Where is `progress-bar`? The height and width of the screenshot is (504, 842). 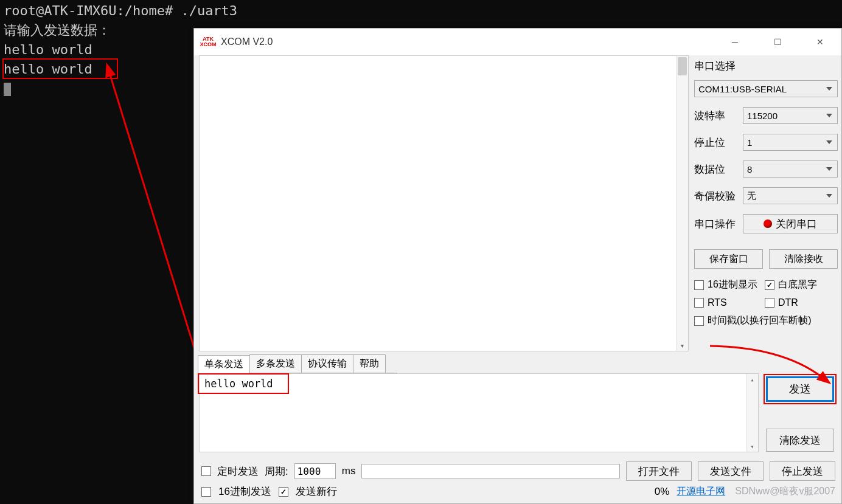 progress-bar is located at coordinates (490, 471).